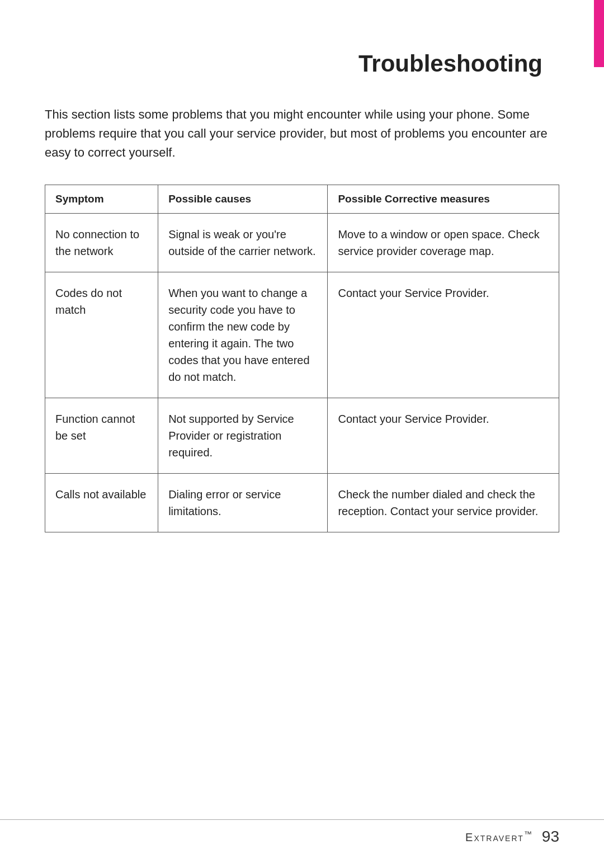  What do you see at coordinates (302, 503) in the screenshot?
I see `table-row: Calls not availableDialing error or serv…` at bounding box center [302, 503].